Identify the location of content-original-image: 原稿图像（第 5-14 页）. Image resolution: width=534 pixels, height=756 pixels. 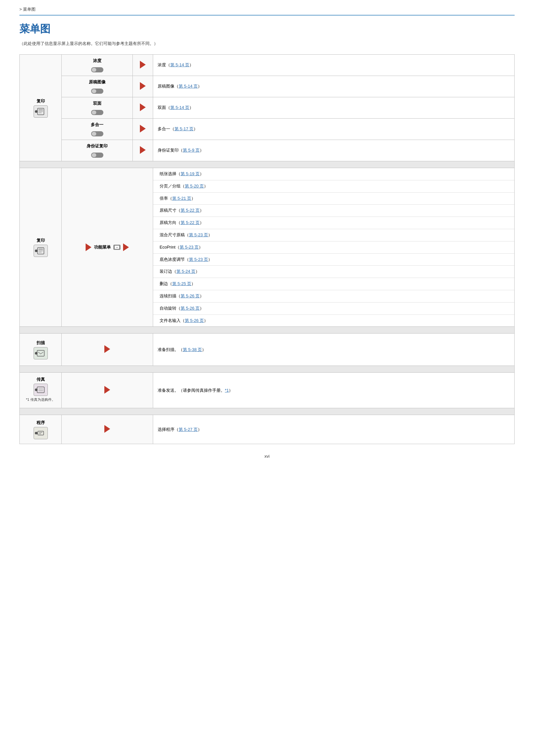
(334, 87).